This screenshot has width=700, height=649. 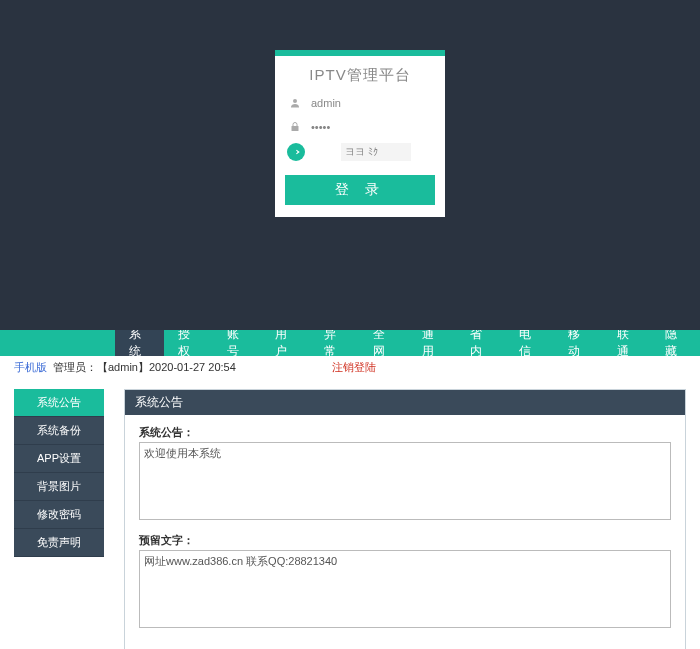 What do you see at coordinates (676, 343) in the screenshot?
I see `top-nav-tab: 隐藏` at bounding box center [676, 343].